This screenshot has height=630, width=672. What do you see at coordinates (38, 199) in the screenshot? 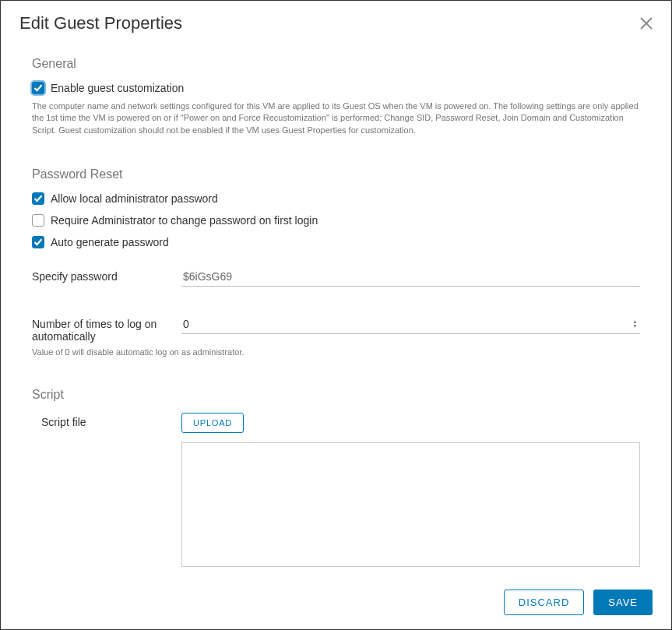
I see `allow-admin-password-checkbox` at bounding box center [38, 199].